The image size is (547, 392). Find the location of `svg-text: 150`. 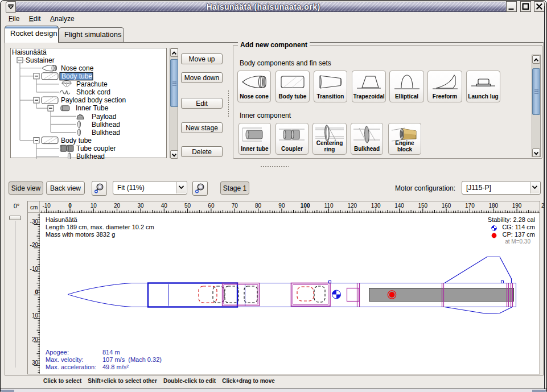

svg-text: 150 is located at coordinates (422, 206).